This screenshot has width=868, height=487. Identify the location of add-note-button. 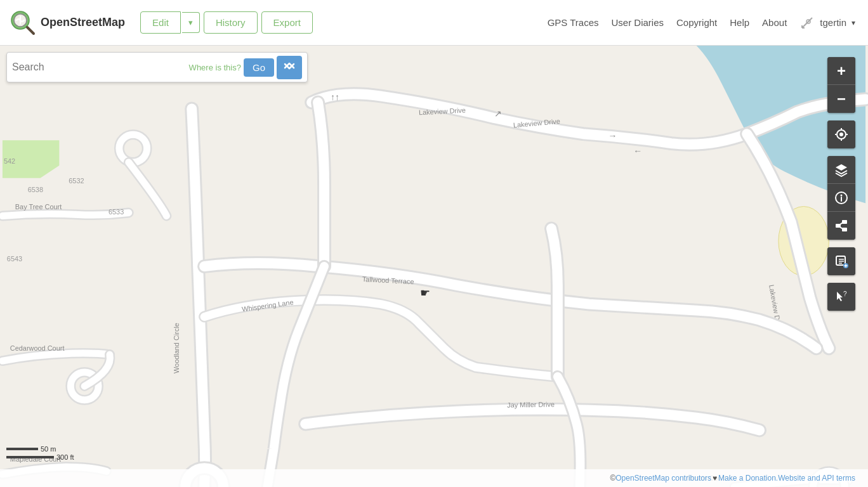
(841, 261).